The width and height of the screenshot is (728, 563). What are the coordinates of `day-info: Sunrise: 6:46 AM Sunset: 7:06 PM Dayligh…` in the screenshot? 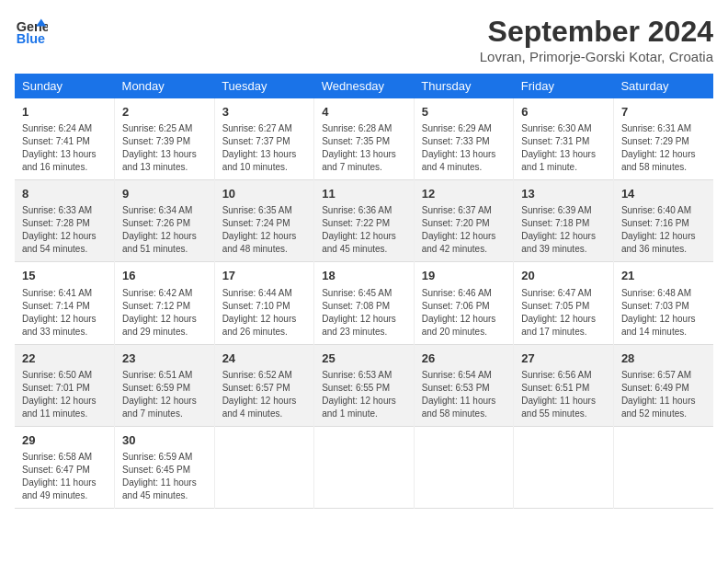 It's located at (464, 313).